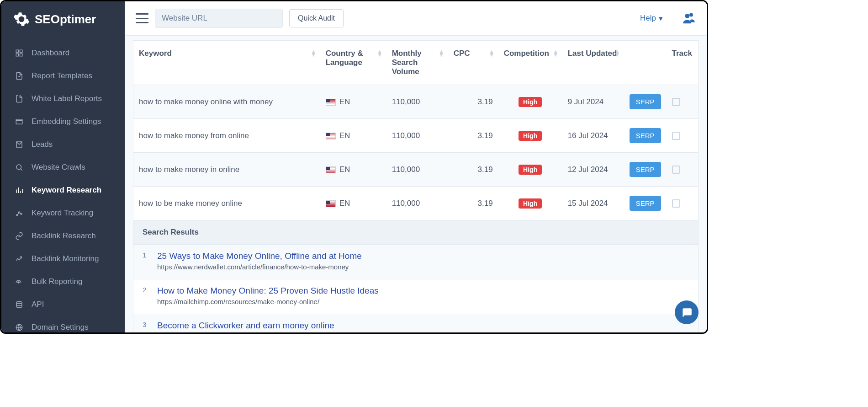 This screenshot has height=407, width=868. I want to click on menu-toggle-icon, so click(142, 18).